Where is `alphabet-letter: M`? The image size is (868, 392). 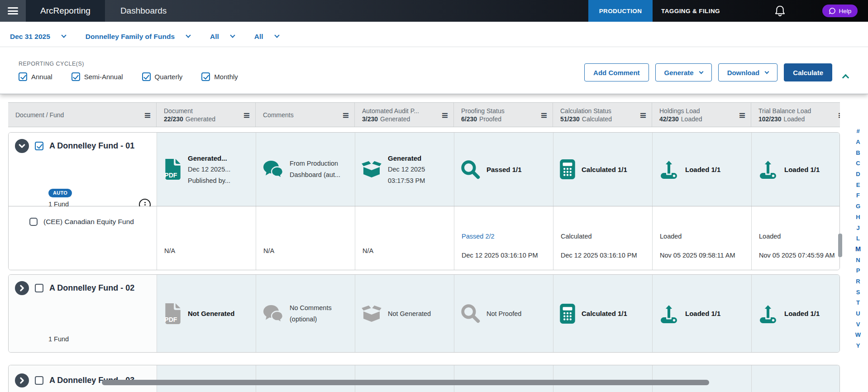 alphabet-letter: M is located at coordinates (858, 249).